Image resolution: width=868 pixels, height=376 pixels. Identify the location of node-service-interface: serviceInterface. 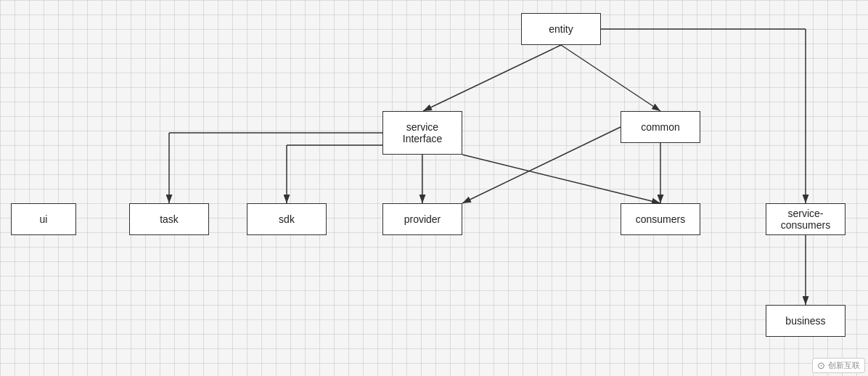
(422, 133).